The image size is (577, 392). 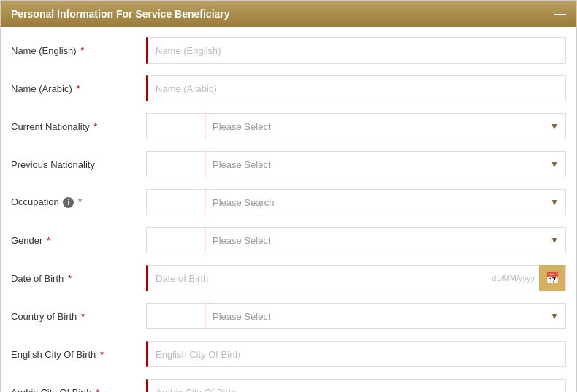 What do you see at coordinates (386, 316) in the screenshot?
I see `country-of-birth-select: Please Select` at bounding box center [386, 316].